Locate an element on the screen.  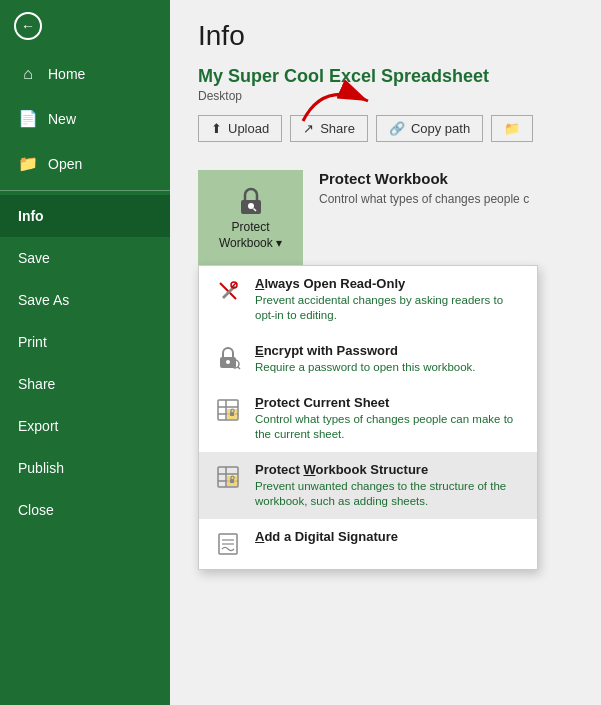
share-button: ↗ Share is located at coordinates (329, 128).